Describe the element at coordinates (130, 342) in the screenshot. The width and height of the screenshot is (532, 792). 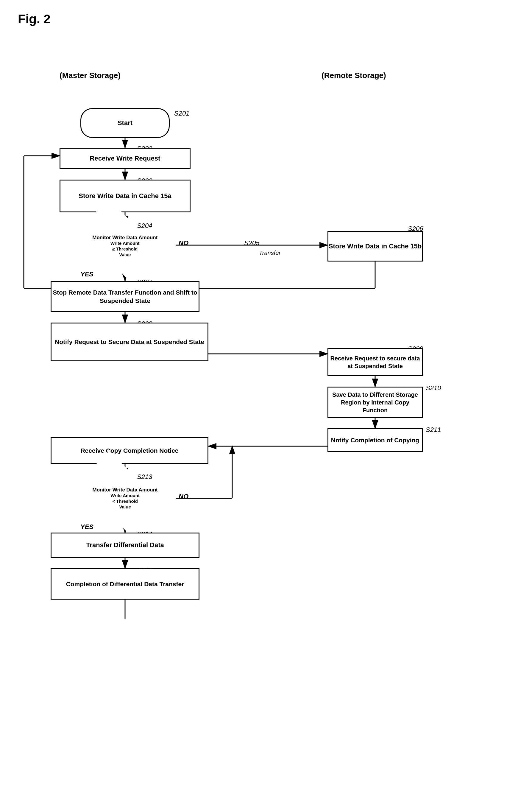
I see `s208-box: Notify Request to Secure Data at Suspend…` at that location.